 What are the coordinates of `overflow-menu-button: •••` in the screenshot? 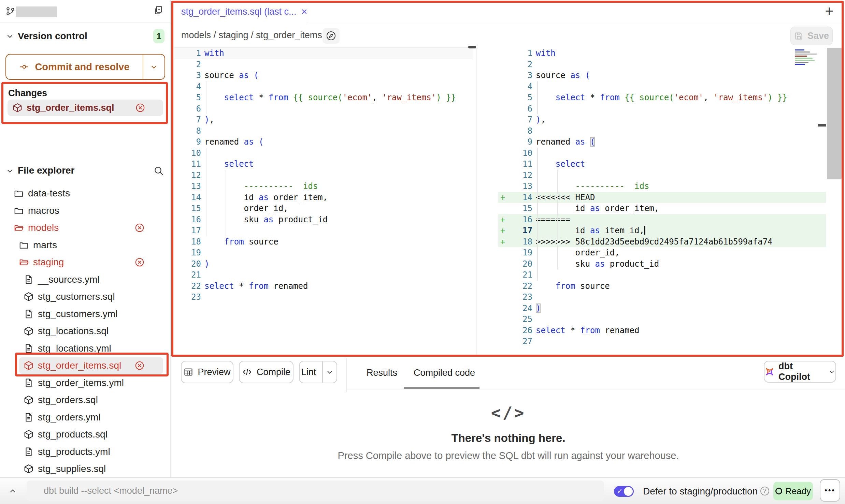 It's located at (830, 490).